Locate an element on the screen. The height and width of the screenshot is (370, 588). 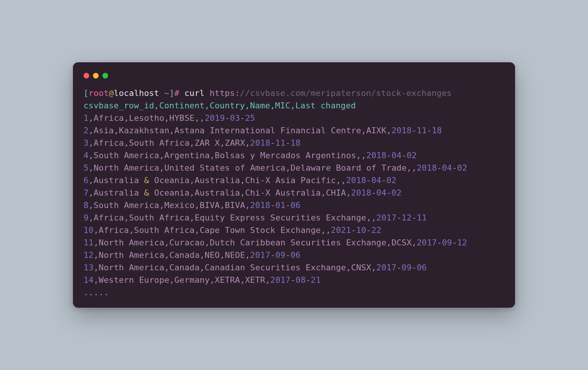
csv-row: 9,Africa,South Africa,Equity Express Sec… is located at coordinates (294, 217).